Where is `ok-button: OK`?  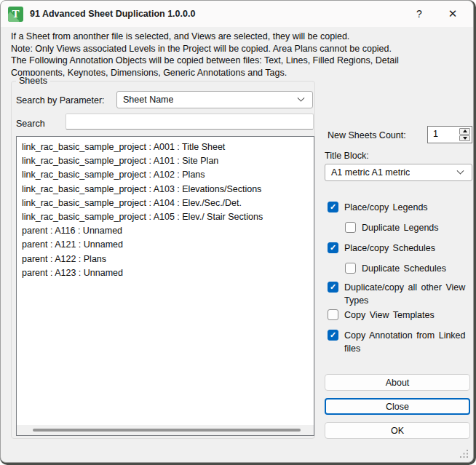
ok-button: OK is located at coordinates (397, 431).